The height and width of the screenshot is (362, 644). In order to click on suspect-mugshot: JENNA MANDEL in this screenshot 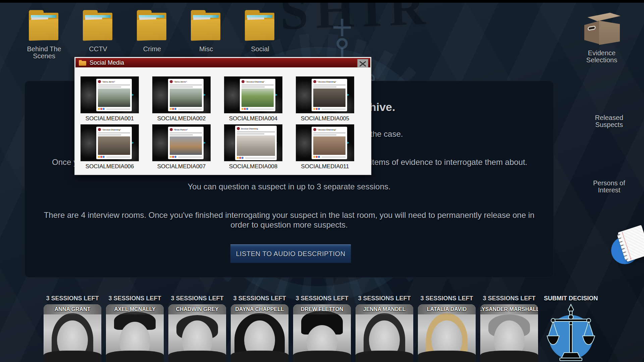, I will do `click(384, 333)`.